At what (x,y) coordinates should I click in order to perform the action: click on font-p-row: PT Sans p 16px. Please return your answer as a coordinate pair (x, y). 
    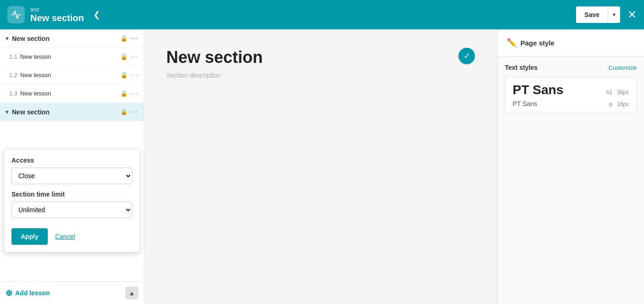
    Looking at the image, I should click on (571, 104).